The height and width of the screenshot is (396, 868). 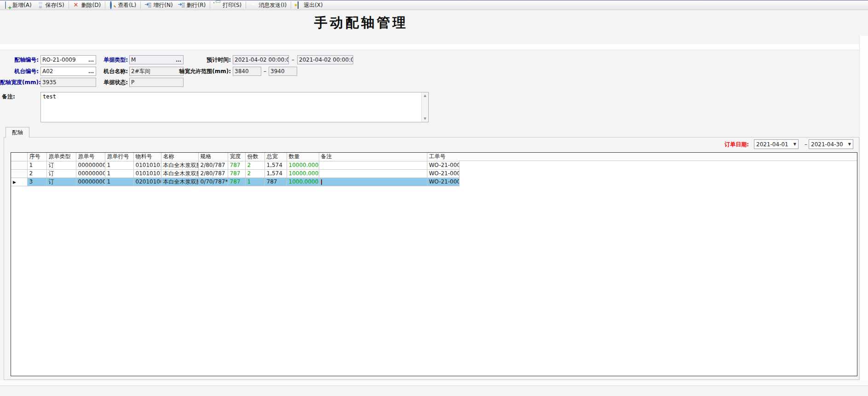 What do you see at coordinates (19, 182) in the screenshot?
I see `row-selector-current: ▶` at bounding box center [19, 182].